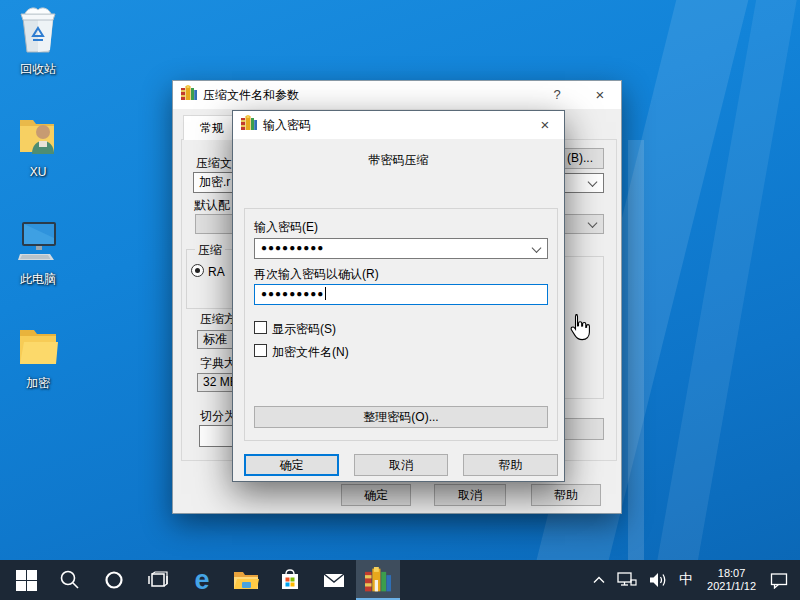 This screenshot has width=800, height=600. What do you see at coordinates (290, 580) in the screenshot?
I see `store-icon` at bounding box center [290, 580].